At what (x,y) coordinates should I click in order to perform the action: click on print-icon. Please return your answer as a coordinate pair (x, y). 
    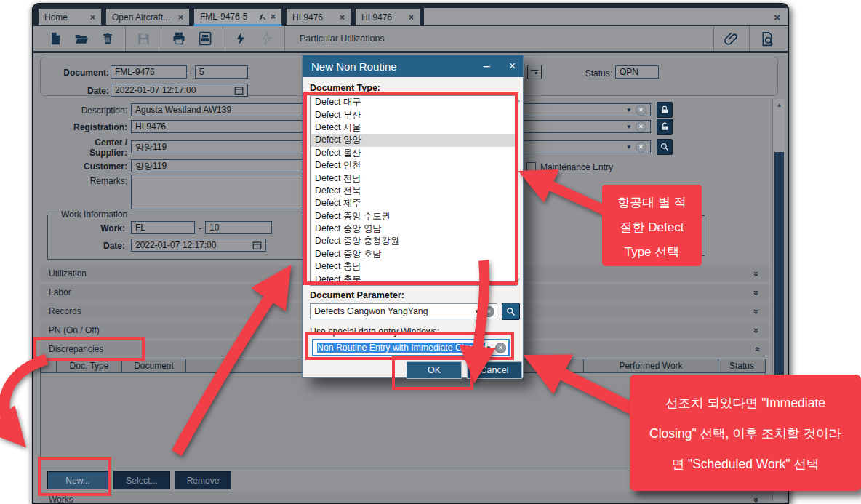
    Looking at the image, I should click on (179, 39).